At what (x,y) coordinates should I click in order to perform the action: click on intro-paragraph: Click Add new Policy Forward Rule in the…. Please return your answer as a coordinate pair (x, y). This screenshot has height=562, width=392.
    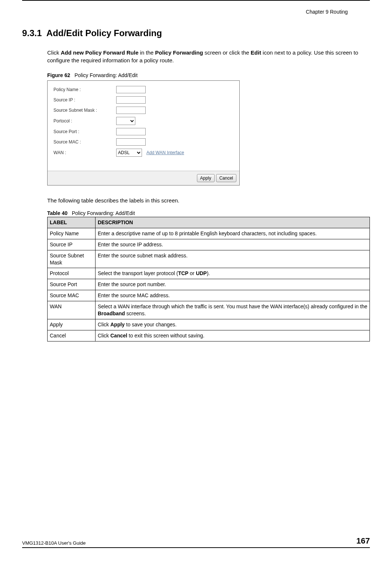
    Looking at the image, I should click on (209, 56).